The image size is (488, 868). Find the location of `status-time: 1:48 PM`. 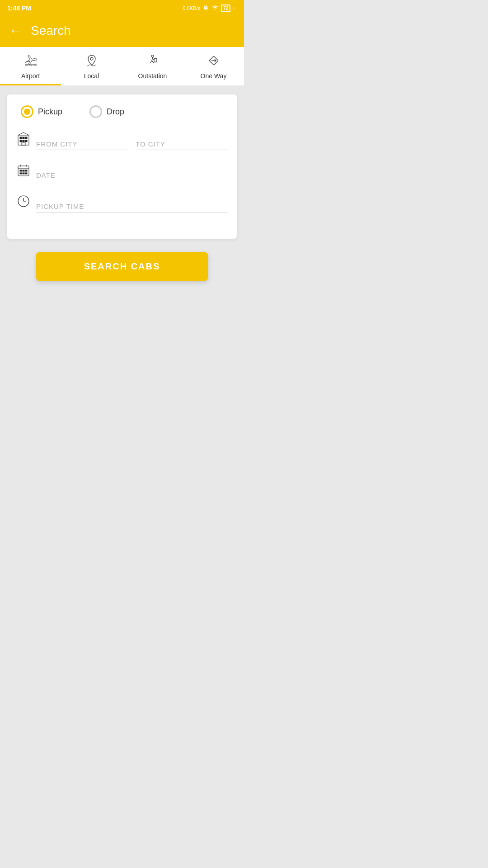

status-time: 1:48 PM is located at coordinates (19, 8).